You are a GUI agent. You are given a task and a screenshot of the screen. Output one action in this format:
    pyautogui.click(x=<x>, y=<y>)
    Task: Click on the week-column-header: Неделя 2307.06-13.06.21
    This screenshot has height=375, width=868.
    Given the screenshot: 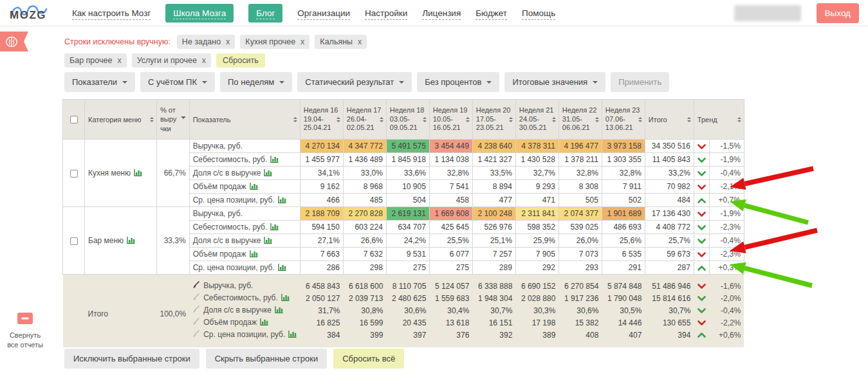 What is the action you would take?
    pyautogui.click(x=623, y=120)
    